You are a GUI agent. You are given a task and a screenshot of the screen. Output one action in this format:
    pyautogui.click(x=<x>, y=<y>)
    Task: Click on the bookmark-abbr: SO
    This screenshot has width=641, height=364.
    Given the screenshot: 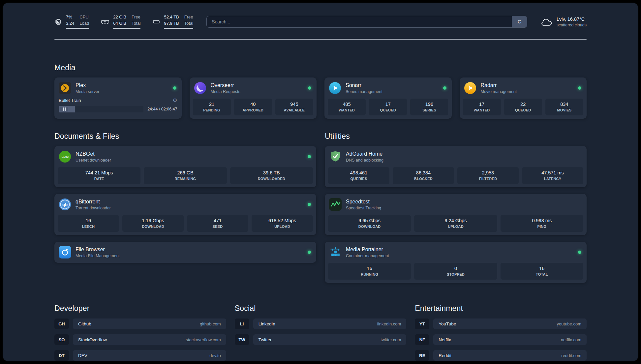 What is the action you would take?
    pyautogui.click(x=62, y=340)
    